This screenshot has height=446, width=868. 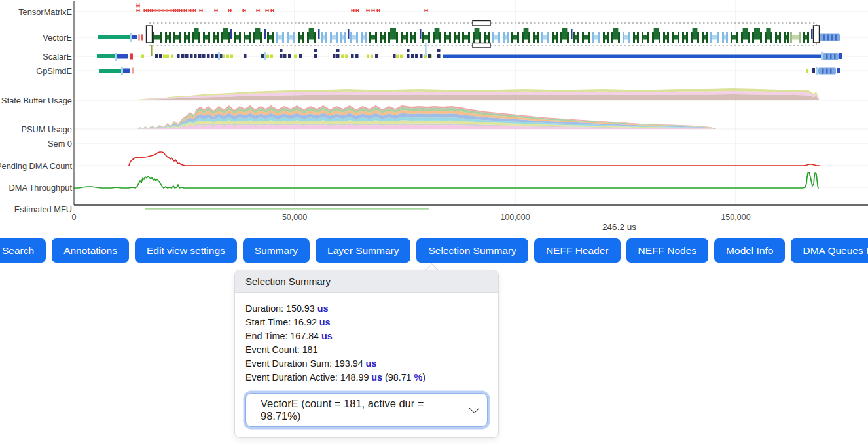 I want to click on selection-handle-right, so click(x=817, y=34).